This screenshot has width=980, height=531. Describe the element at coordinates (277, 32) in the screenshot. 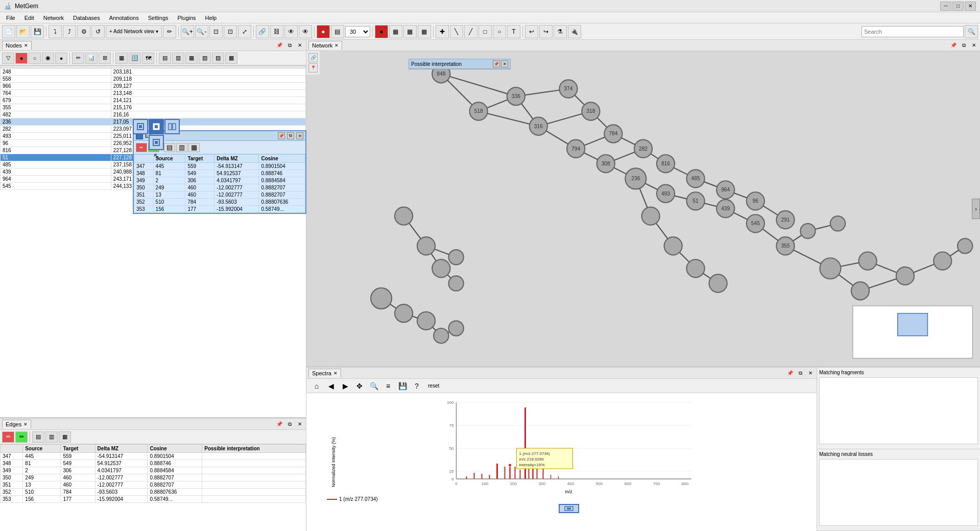

I see `unlink-button: ⛓` at that location.